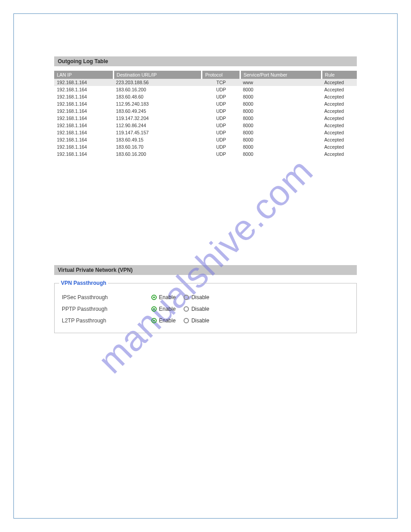  I want to click on table-row: 192.168.1.164183.60.49.15UDP8000Accepted, so click(206, 140).